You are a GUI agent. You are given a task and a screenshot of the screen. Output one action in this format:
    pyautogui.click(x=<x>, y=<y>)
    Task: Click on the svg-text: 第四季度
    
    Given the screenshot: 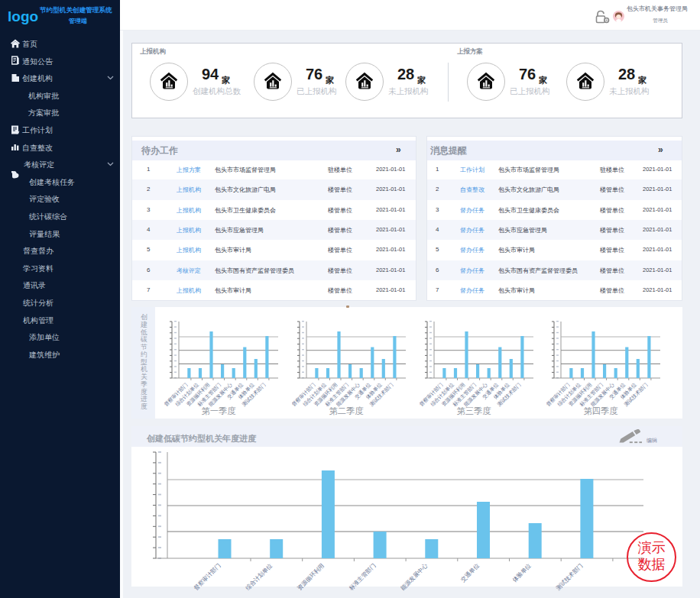 What is the action you would take?
    pyautogui.click(x=601, y=411)
    